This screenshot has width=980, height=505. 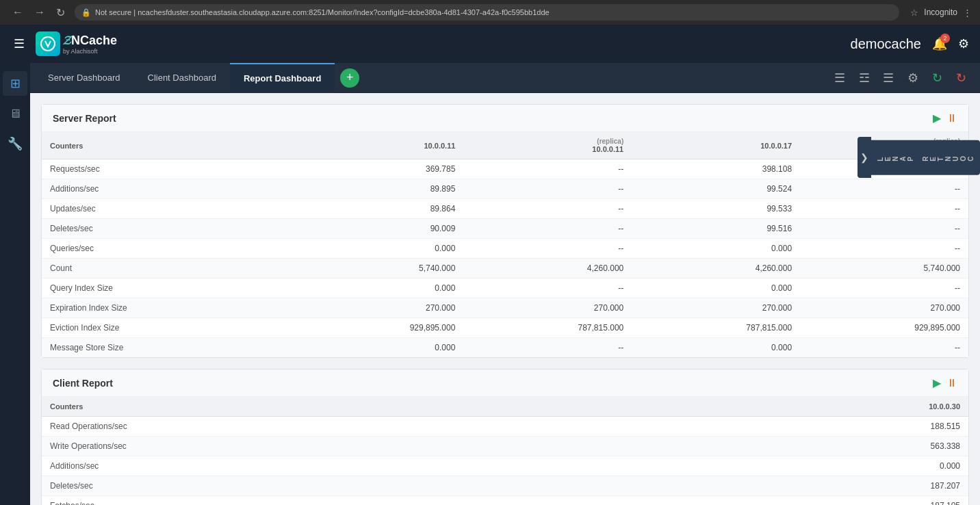 What do you see at coordinates (505, 289) in the screenshot?
I see `table-row: Query Index Size 0.000 -- 0.000 --` at bounding box center [505, 289].